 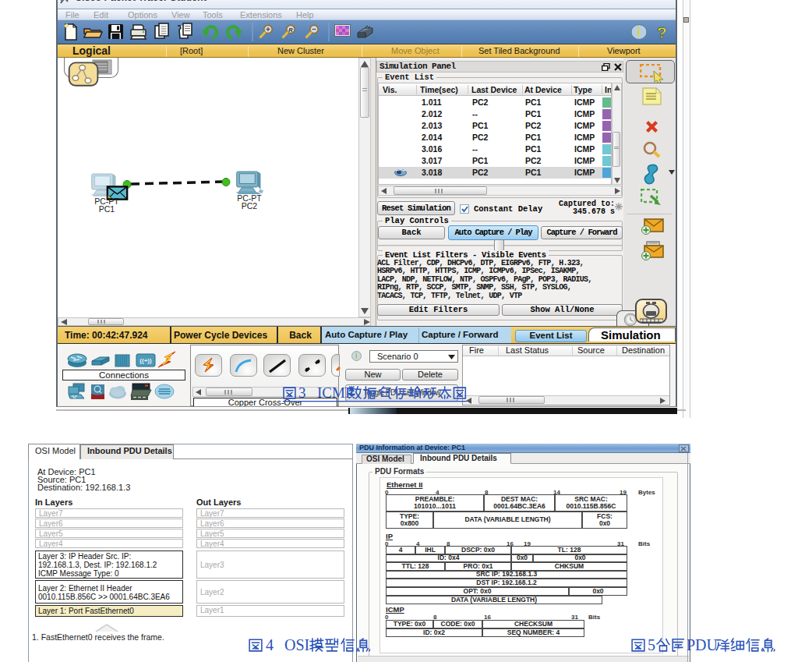 I want to click on svg-text: 4, so click(x=270, y=645).